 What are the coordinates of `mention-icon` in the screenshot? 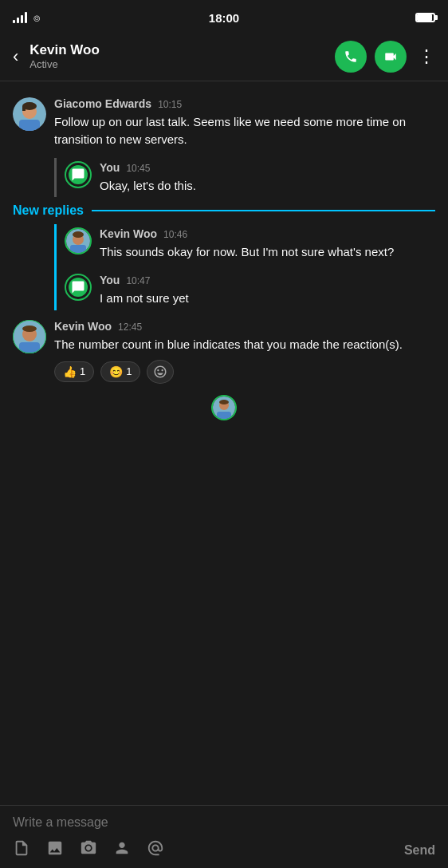 It's located at (155, 850).